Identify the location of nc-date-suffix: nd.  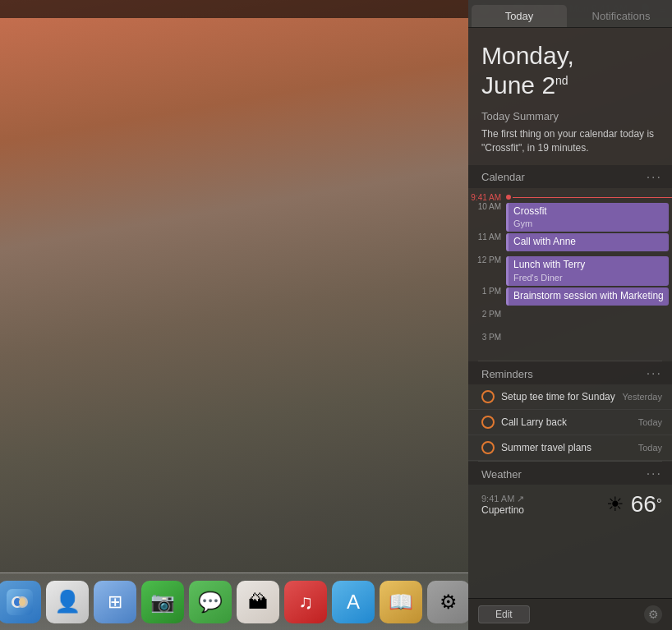
(562, 80).